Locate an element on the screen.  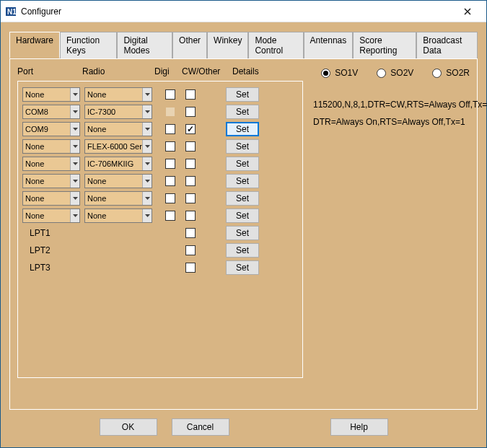
tab-winkey: Winkey is located at coordinates (228, 45).